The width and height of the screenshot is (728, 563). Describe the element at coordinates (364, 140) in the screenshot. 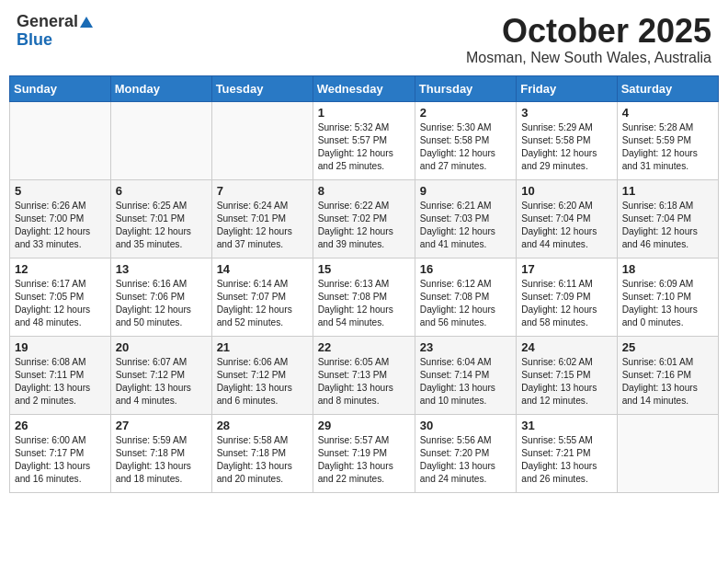

I see `calendar-cell: 1Sunrise: 5:32 AM Sunset: 5:57 PM Daylig…` at that location.